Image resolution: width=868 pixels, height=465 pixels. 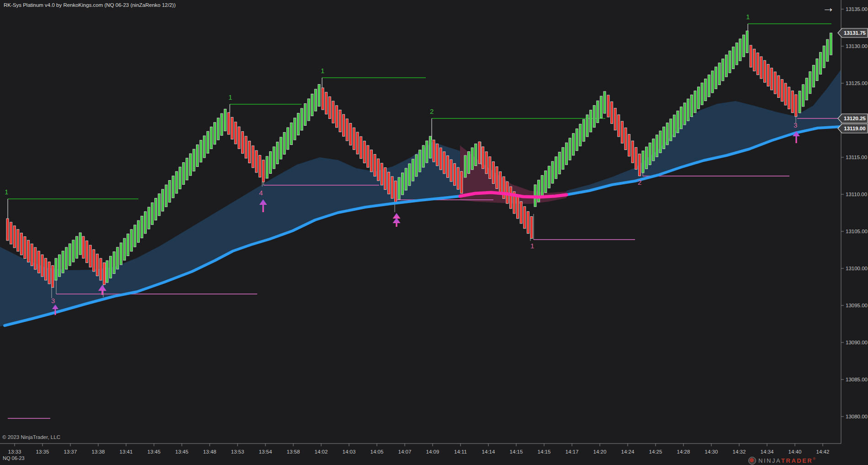 I want to click on time-axis-label: 14:25, so click(x=656, y=452).